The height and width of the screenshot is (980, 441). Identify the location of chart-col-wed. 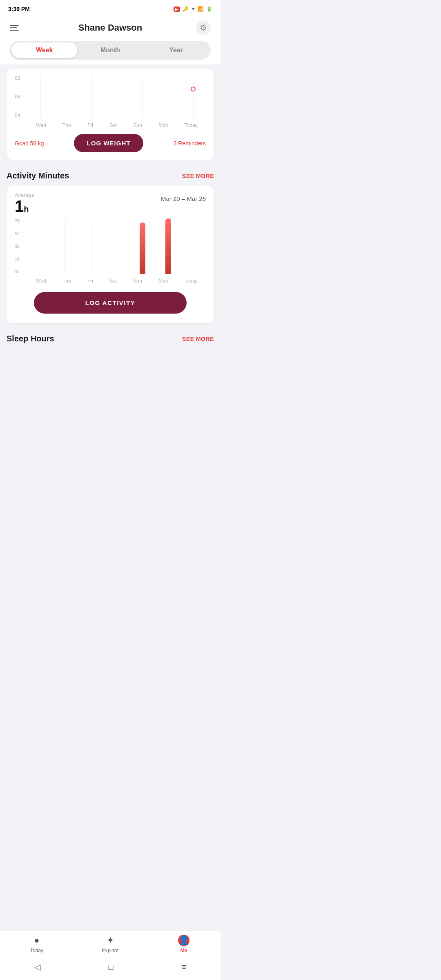
(40, 97).